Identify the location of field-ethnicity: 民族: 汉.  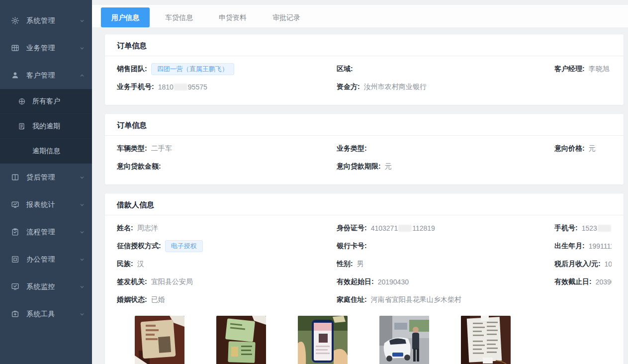
(227, 264).